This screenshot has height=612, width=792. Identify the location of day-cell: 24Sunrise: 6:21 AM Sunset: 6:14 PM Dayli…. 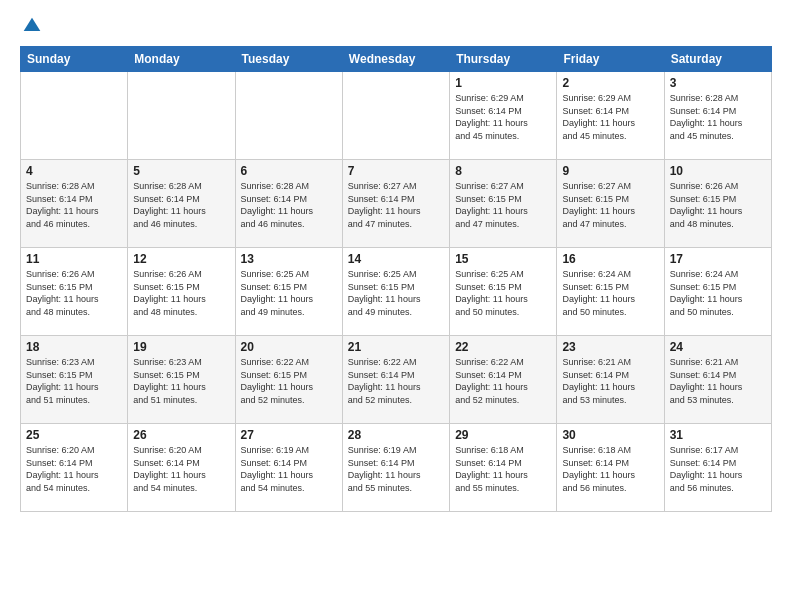
(718, 380).